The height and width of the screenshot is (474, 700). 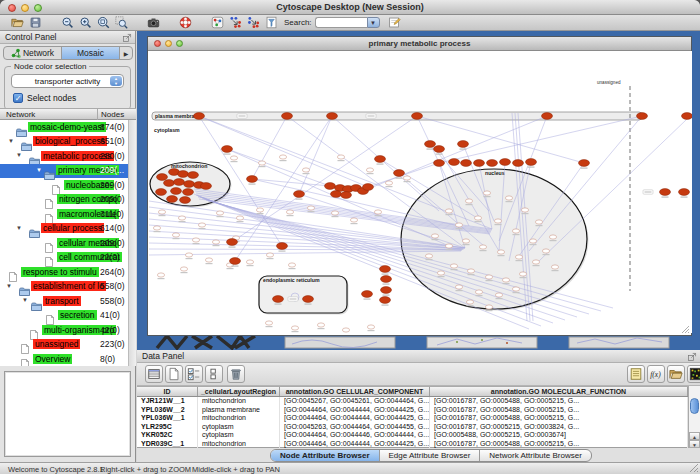 What do you see at coordinates (68, 414) in the screenshot?
I see `birds-eye-view` at bounding box center [68, 414].